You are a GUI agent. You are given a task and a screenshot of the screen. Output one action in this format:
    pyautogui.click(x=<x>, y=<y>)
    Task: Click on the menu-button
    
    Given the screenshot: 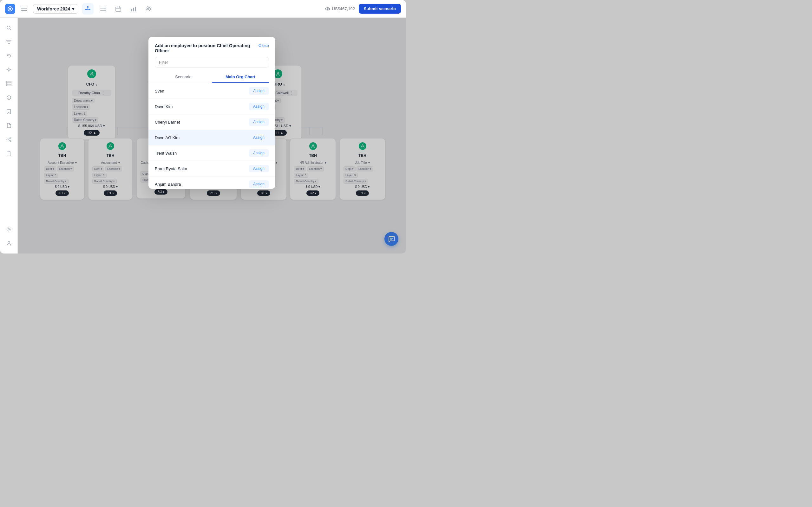 What is the action you would take?
    pyautogui.click(x=24, y=9)
    